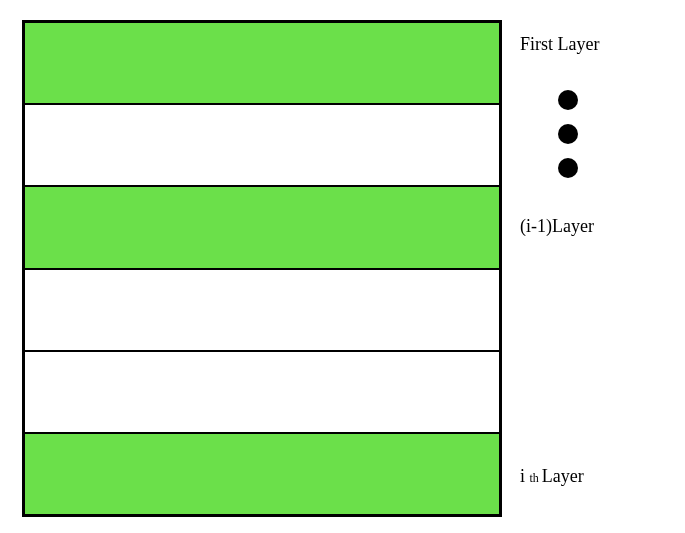 This screenshot has width=685, height=533. Describe the element at coordinates (557, 226) in the screenshot. I see `label-i-minus-1-layer: (i-1)Layer` at that location.